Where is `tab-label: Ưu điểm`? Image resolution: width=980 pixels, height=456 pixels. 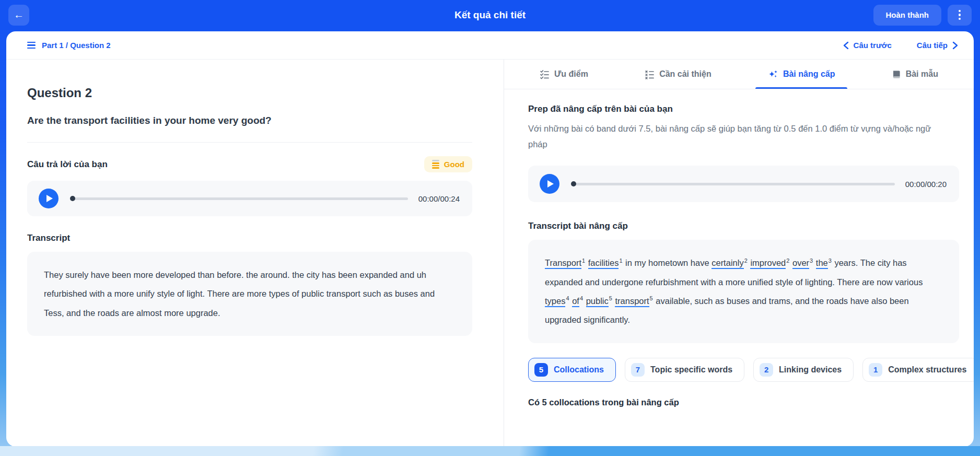 tab-label: Ưu điểm is located at coordinates (571, 74).